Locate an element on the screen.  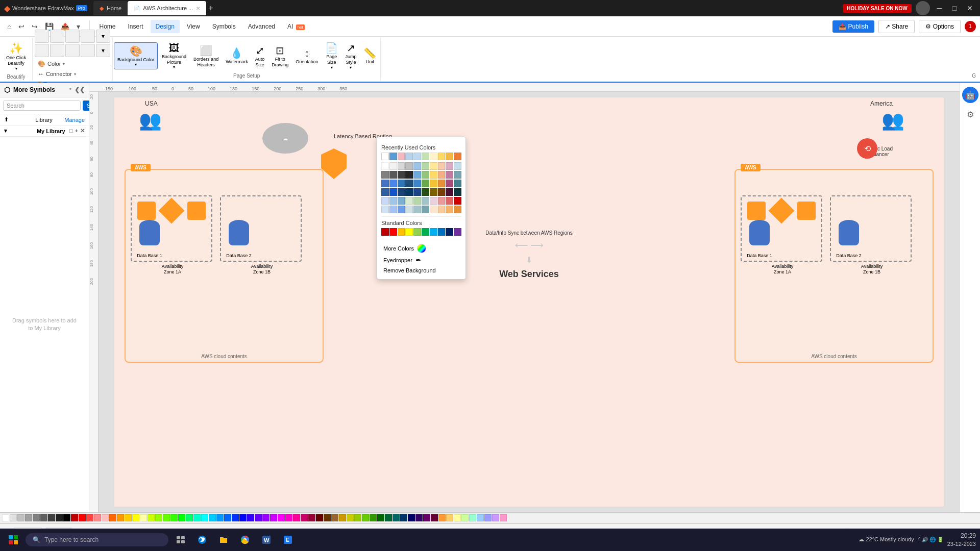
background-picture-button: 🖼 BackgroundPicture ▾ is located at coordinates (174, 56).